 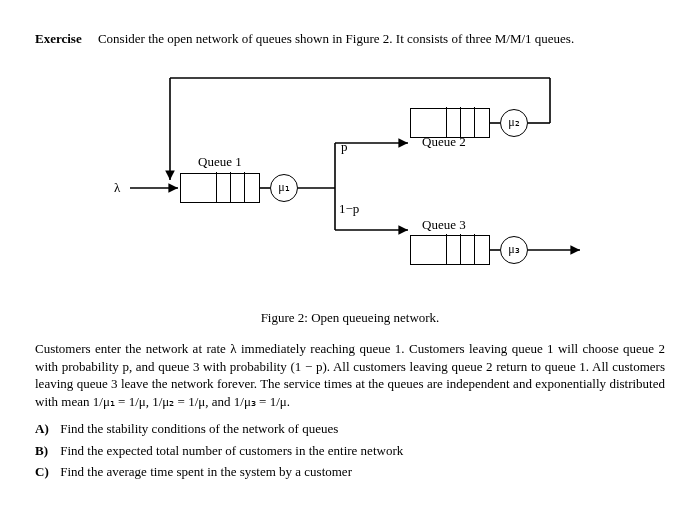 What do you see at coordinates (514, 122) in the screenshot?
I see `mu2-label: μ₂` at bounding box center [514, 122].